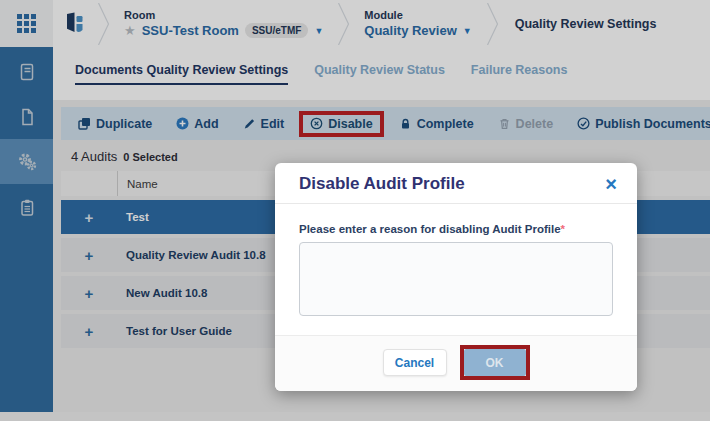 The height and width of the screenshot is (421, 710). What do you see at coordinates (563, 229) in the screenshot?
I see `required-marker: *` at bounding box center [563, 229].